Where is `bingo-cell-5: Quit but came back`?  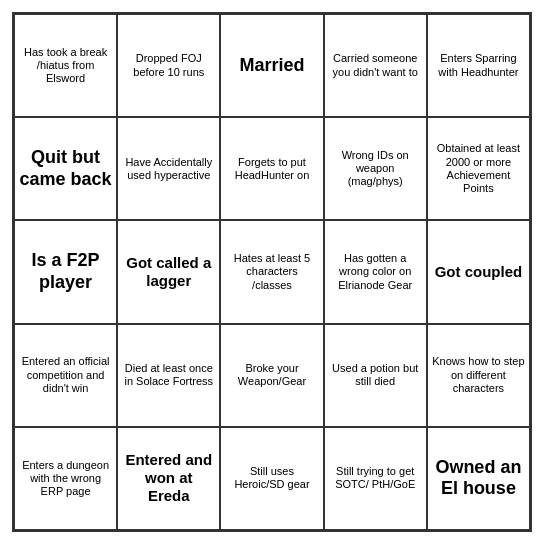 bingo-cell-5: Quit but came back is located at coordinates (66, 168).